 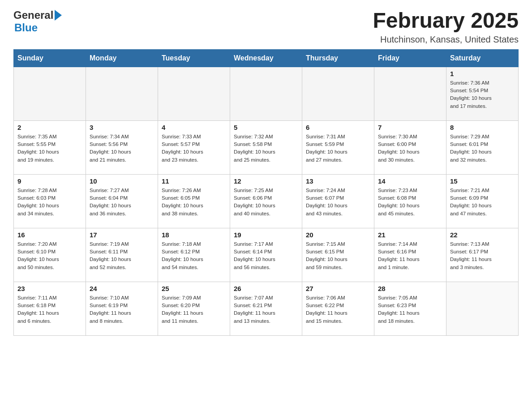 What do you see at coordinates (50, 288) in the screenshot?
I see `day-number: 23` at bounding box center [50, 288].